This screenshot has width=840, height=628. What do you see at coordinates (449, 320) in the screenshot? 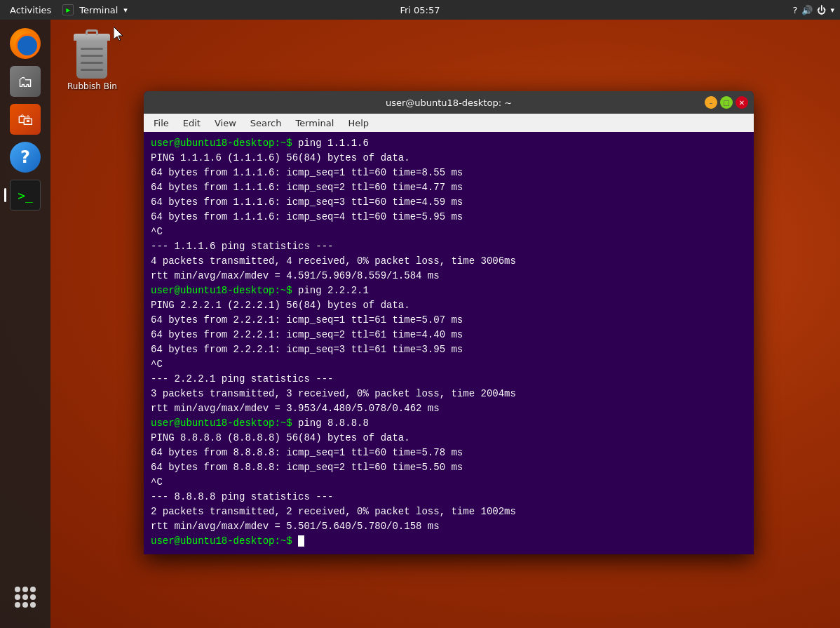
I see `terminal-line: 64 bytes from 2.2.2.1: icmp_seq=1 ttl=61…` at bounding box center [449, 320].